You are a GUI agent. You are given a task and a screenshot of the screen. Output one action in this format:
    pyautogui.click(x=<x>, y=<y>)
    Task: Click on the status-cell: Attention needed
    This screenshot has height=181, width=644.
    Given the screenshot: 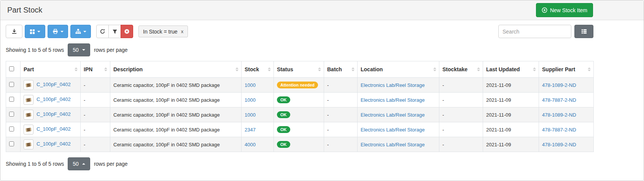 What is the action you would take?
    pyautogui.click(x=299, y=85)
    